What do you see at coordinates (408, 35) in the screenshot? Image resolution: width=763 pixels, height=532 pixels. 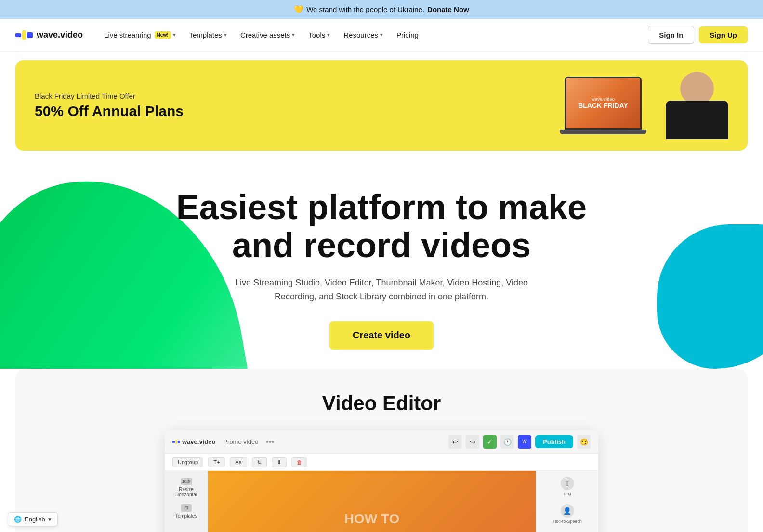 I see `nav-item-pricing: Pricing` at bounding box center [408, 35].